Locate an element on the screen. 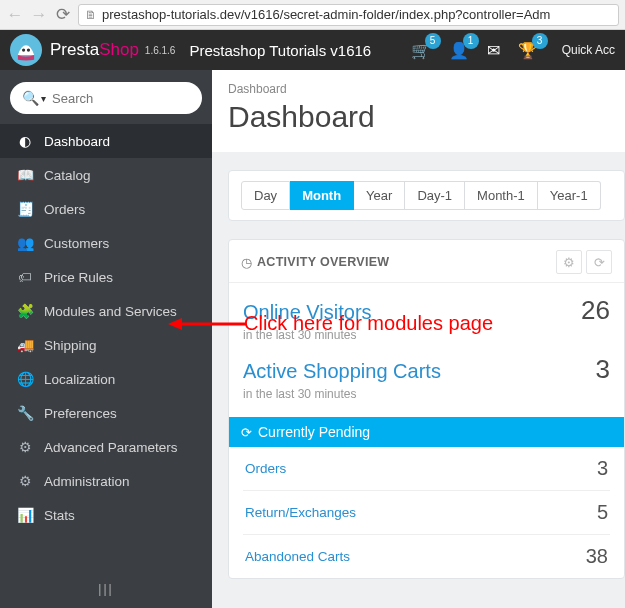 This screenshot has width=625, height=608. nav-icon: 👥 is located at coordinates (25, 243).